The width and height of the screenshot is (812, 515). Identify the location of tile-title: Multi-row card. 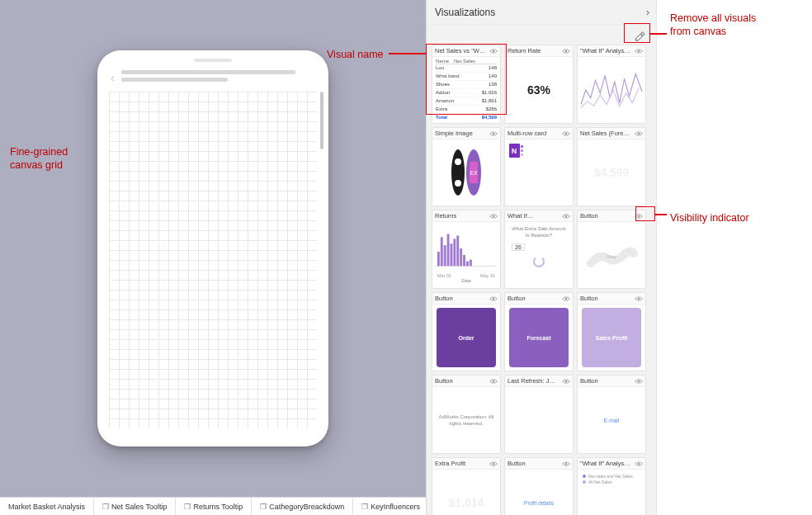
(526, 134).